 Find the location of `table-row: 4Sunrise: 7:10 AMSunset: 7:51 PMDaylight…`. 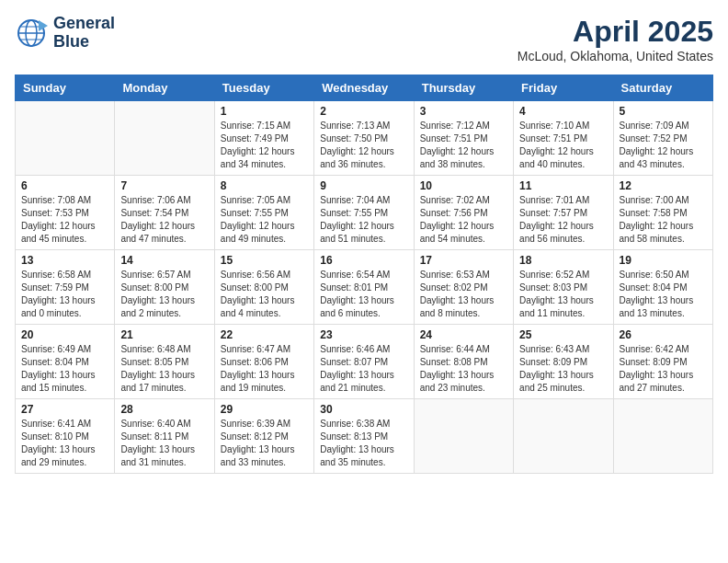

table-row: 4Sunrise: 7:10 AMSunset: 7:51 PMDaylight… is located at coordinates (563, 138).